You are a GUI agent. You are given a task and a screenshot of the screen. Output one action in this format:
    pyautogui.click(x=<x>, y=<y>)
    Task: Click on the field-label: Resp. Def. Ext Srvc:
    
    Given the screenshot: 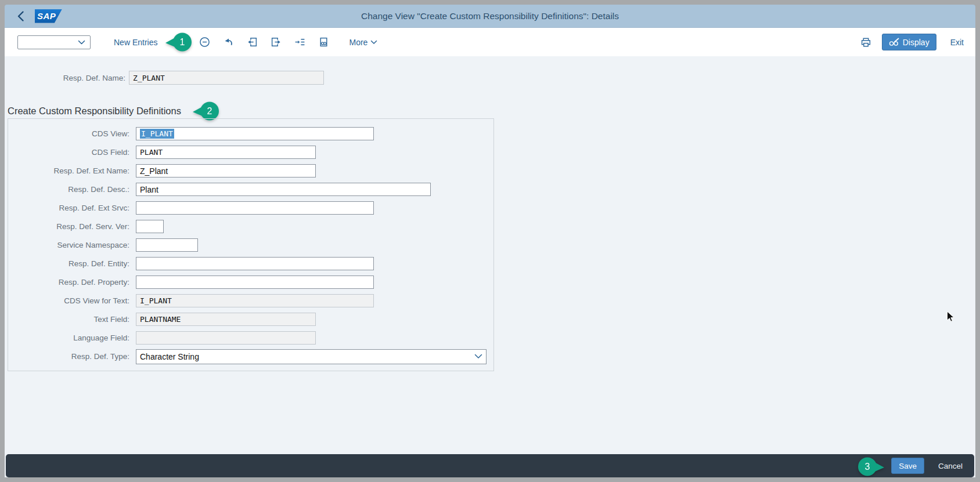 What is the action you would take?
    pyautogui.click(x=72, y=208)
    